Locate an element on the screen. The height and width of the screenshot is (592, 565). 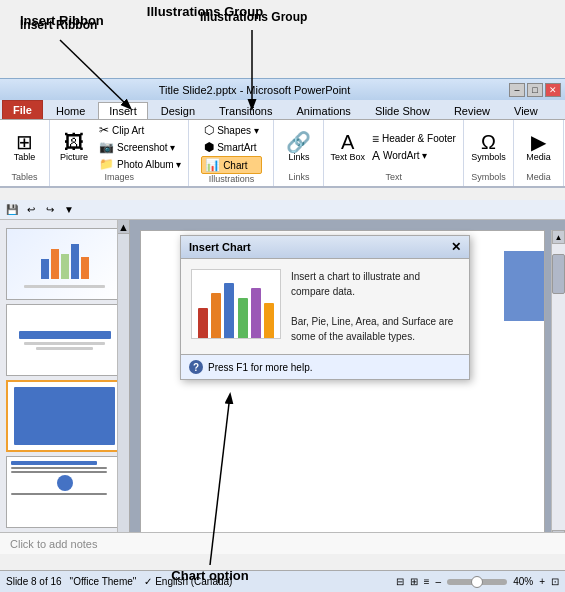
fit-window-btn: ⊡ is located at coordinates (555, 582).